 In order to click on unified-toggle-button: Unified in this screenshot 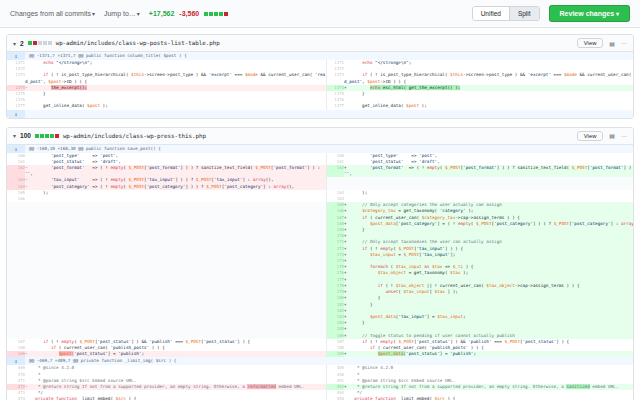, I will do `click(491, 14)`.